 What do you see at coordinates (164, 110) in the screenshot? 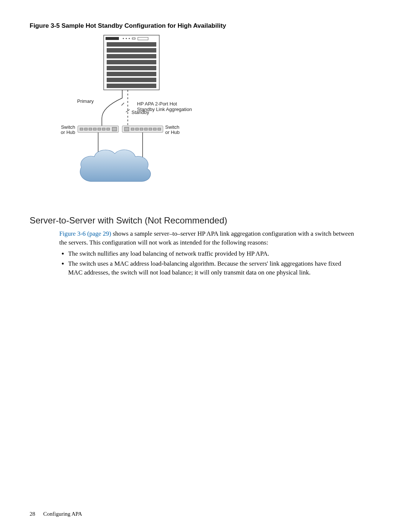
I see `label-apa-2: Standby Link Aggregation` at bounding box center [164, 110].